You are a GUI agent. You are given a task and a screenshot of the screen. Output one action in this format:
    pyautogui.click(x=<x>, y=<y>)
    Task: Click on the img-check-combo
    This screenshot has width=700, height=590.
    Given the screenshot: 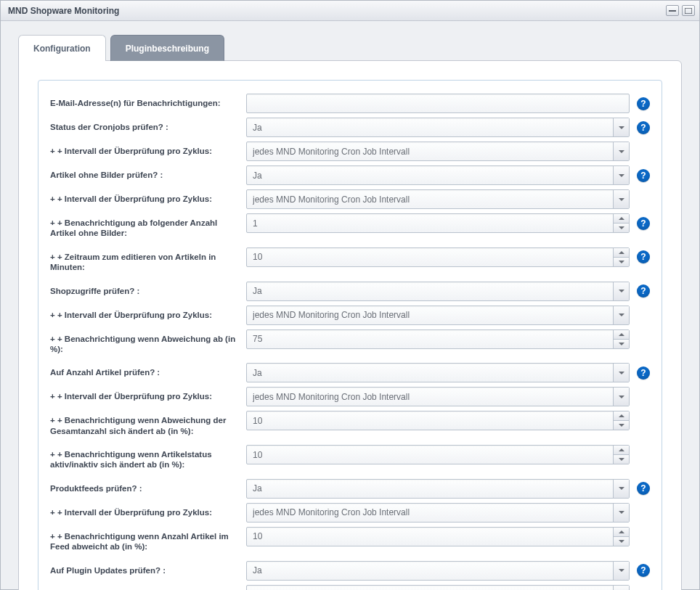 What is the action you would take?
    pyautogui.click(x=438, y=176)
    